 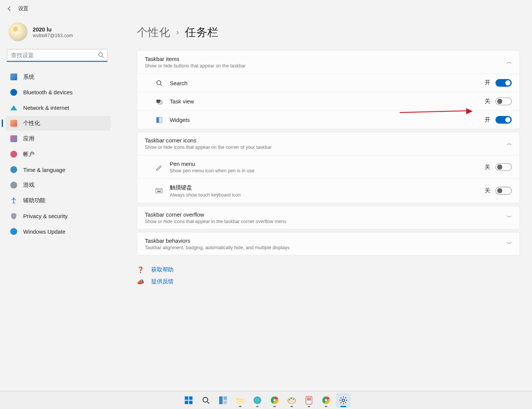 What do you see at coordinates (101, 55) in the screenshot?
I see `search-icon` at bounding box center [101, 55].